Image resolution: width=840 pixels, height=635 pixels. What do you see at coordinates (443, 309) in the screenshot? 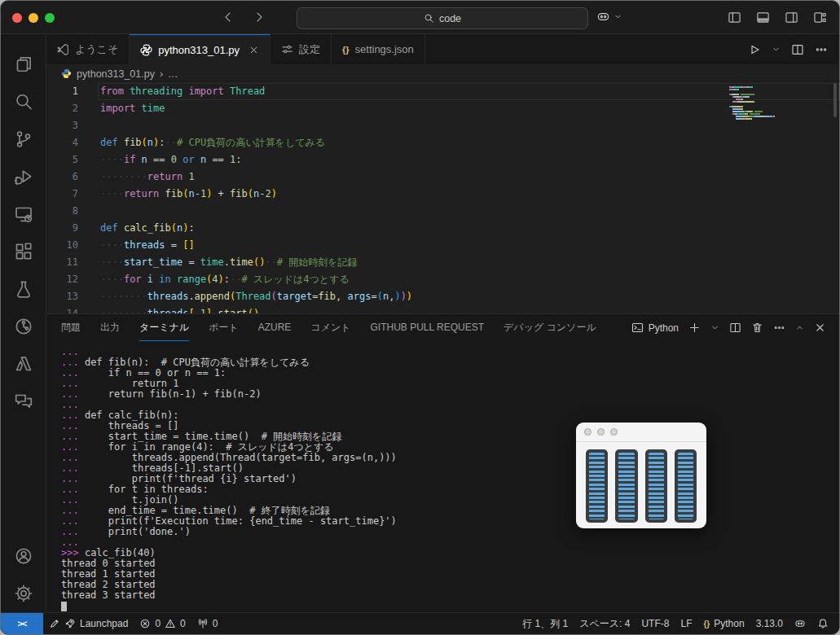
I see `code-line-14: 14········threads[-1].start()` at bounding box center [443, 309].